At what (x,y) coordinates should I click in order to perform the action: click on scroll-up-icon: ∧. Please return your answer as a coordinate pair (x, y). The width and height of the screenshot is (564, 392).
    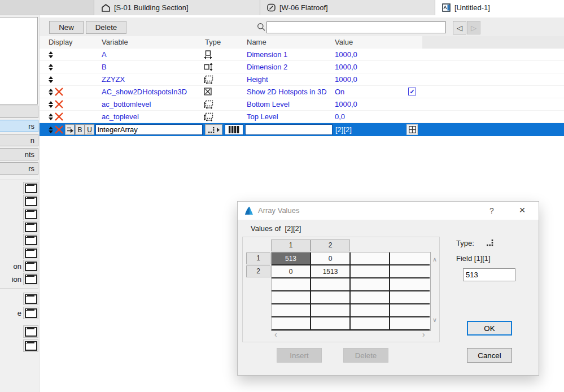
    Looking at the image, I should click on (435, 260).